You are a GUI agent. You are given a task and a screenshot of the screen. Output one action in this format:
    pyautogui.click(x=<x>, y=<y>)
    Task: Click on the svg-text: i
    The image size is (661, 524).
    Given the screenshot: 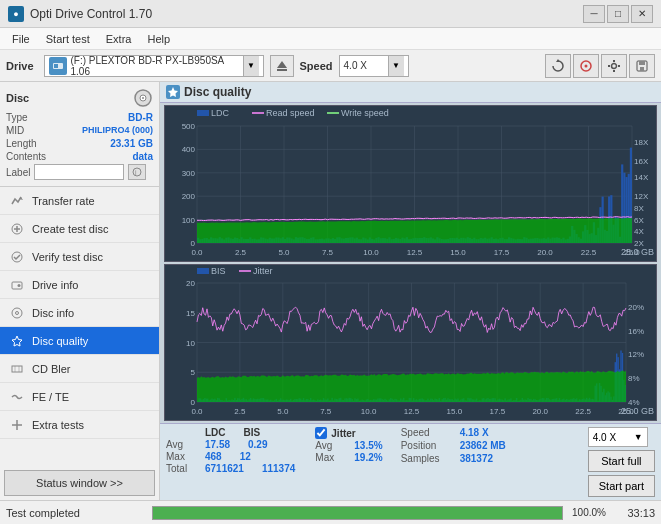 What is the action you would take?
    pyautogui.click(x=136, y=172)
    